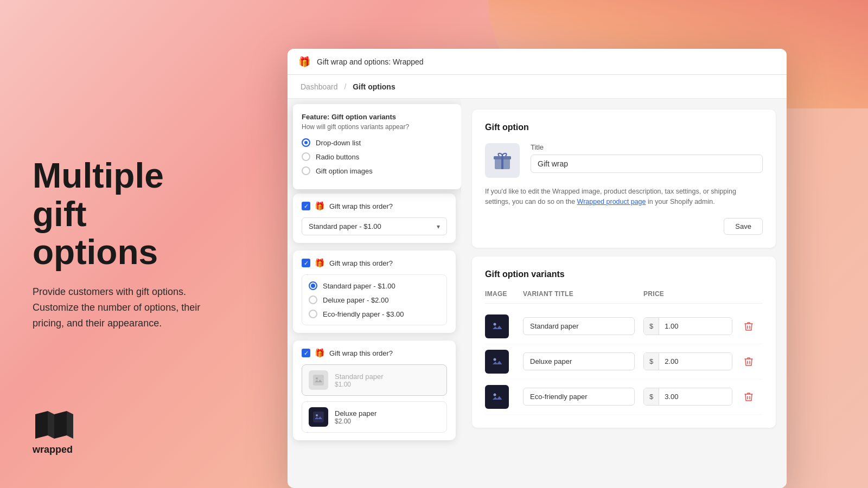 Image resolution: width=868 pixels, height=488 pixels. Describe the element at coordinates (363, 314) in the screenshot. I see `radio-item-label-3: Eco-friendly paper - $3.00` at that location.